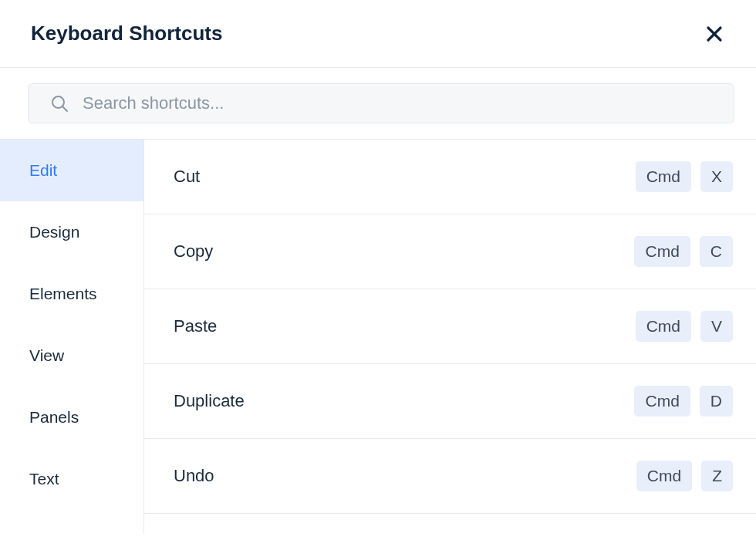 The height and width of the screenshot is (540, 756). What do you see at coordinates (72, 294) in the screenshot?
I see `sidebar-item-elements: Elements` at bounding box center [72, 294].